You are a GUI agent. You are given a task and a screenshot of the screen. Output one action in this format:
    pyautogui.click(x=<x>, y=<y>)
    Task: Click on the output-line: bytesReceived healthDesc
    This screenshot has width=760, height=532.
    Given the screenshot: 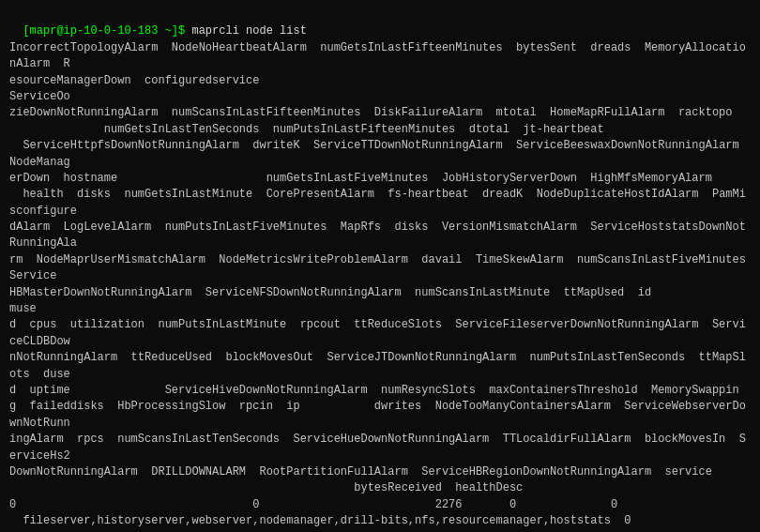 What is the action you would take?
    pyautogui.click(x=380, y=488)
    